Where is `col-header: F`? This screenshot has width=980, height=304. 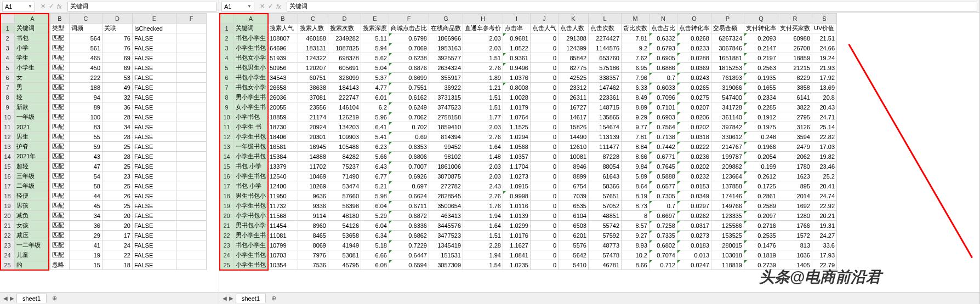
col-header: F is located at coordinates (409, 19).